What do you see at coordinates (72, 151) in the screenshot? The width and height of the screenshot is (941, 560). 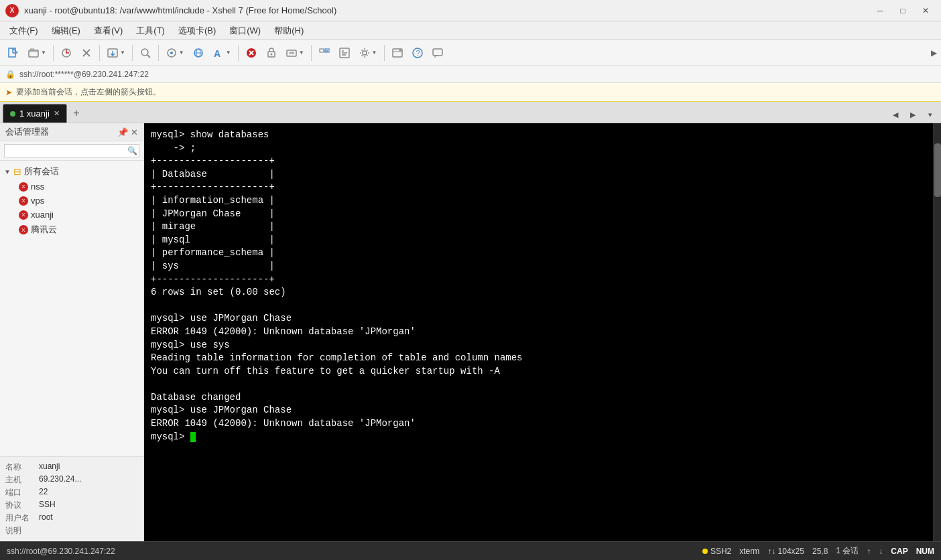 I see `sidebar-search-input` at bounding box center [72, 151].